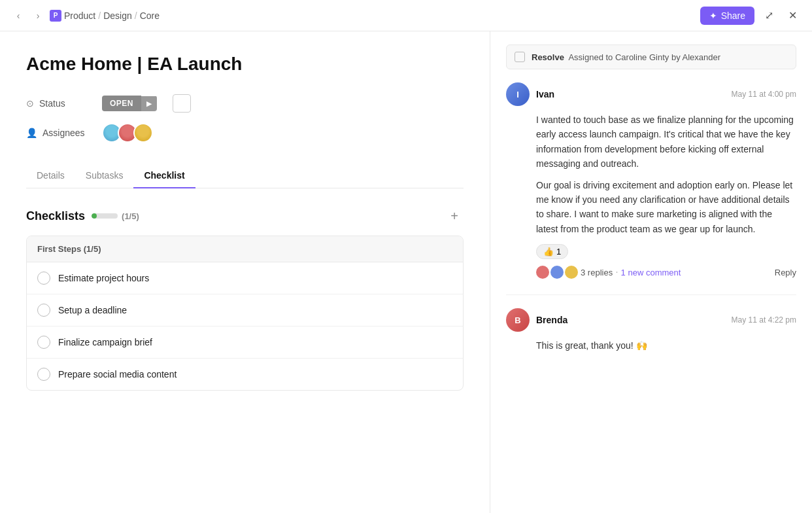 The image size is (812, 513). Describe the element at coordinates (651, 94) in the screenshot. I see `comment-header-ivan: I Ivan May 11 at 4:00 pm` at that location.